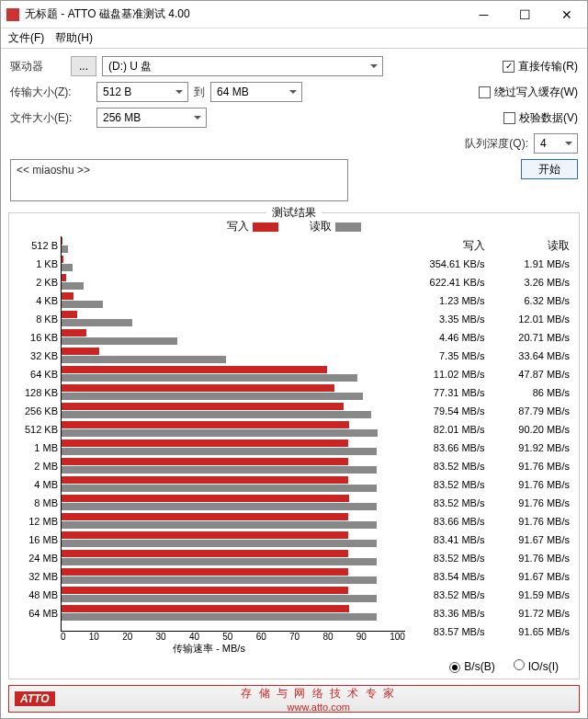 The width and height of the screenshot is (588, 719). I want to click on value-read: 91.65 MB/s, so click(533, 632).